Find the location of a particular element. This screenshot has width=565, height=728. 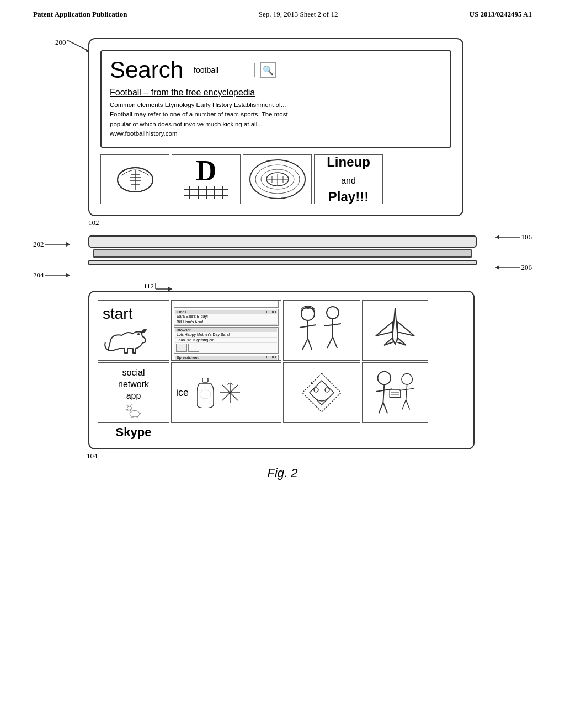

start-cell-smiley is located at coordinates (322, 393).